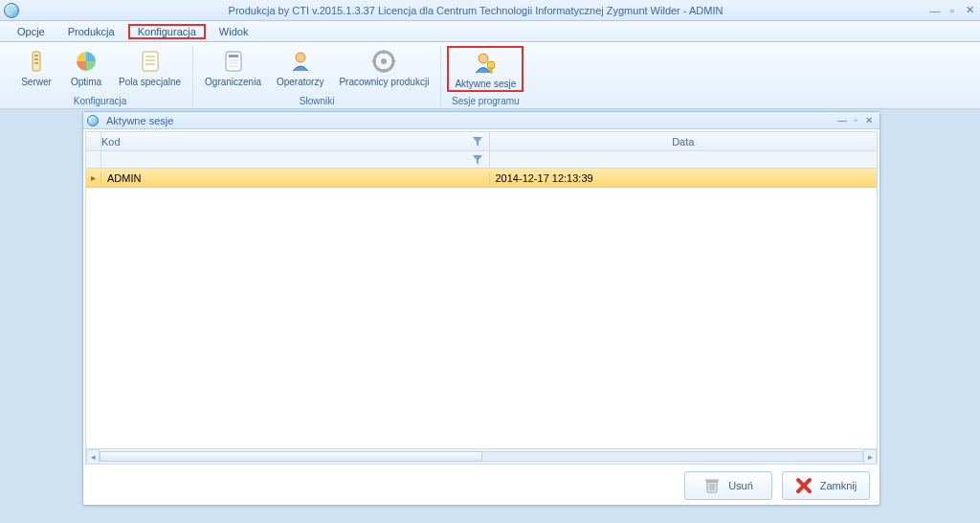 This screenshot has height=523, width=980. Describe the element at coordinates (291, 456) in the screenshot. I see `scroll-thumb` at that location.